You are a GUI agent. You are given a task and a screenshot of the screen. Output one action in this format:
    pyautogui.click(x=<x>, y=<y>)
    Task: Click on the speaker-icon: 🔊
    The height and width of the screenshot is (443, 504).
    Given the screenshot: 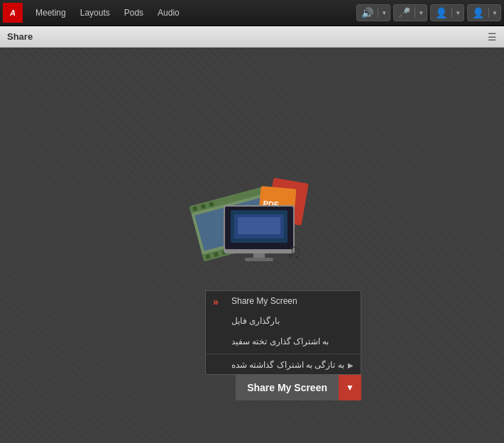 What is the action you would take?
    pyautogui.click(x=368, y=13)
    